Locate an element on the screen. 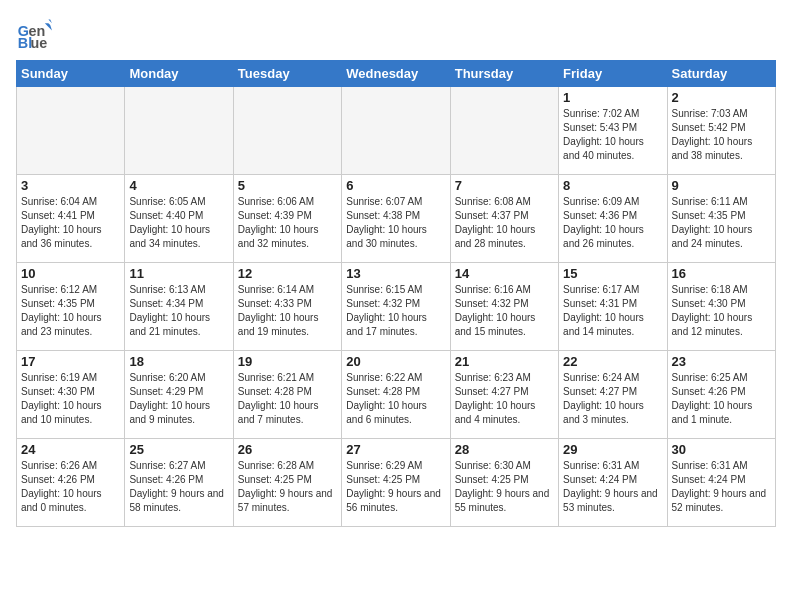 The image size is (792, 612). day-info: Sunrise: 6:12 AM Sunset: 4:35 PM Dayligh… is located at coordinates (70, 311).